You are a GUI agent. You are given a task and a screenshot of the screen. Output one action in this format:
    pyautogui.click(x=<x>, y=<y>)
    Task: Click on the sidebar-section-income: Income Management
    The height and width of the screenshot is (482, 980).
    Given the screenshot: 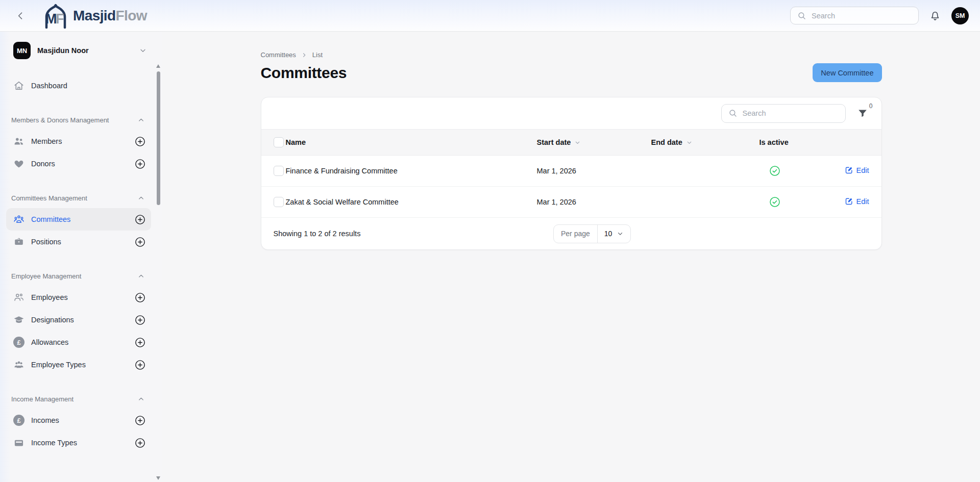 What is the action you would take?
    pyautogui.click(x=78, y=399)
    